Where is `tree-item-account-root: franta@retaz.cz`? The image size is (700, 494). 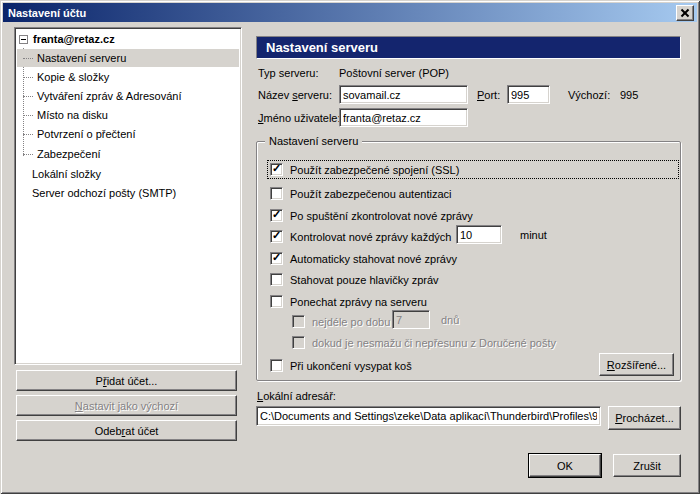
tree-item-account-root: franta@retaz.cz is located at coordinates (128, 39).